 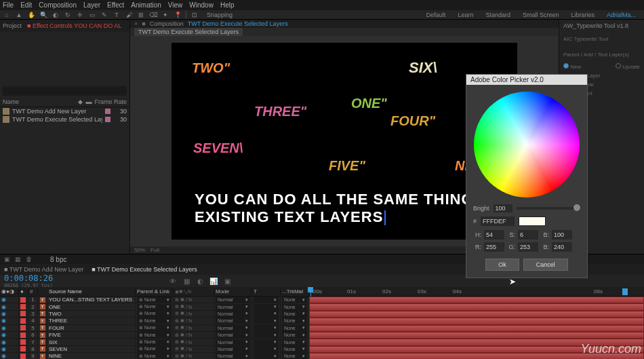 I want to click on text-tool-icon: T, so click(x=117, y=15).